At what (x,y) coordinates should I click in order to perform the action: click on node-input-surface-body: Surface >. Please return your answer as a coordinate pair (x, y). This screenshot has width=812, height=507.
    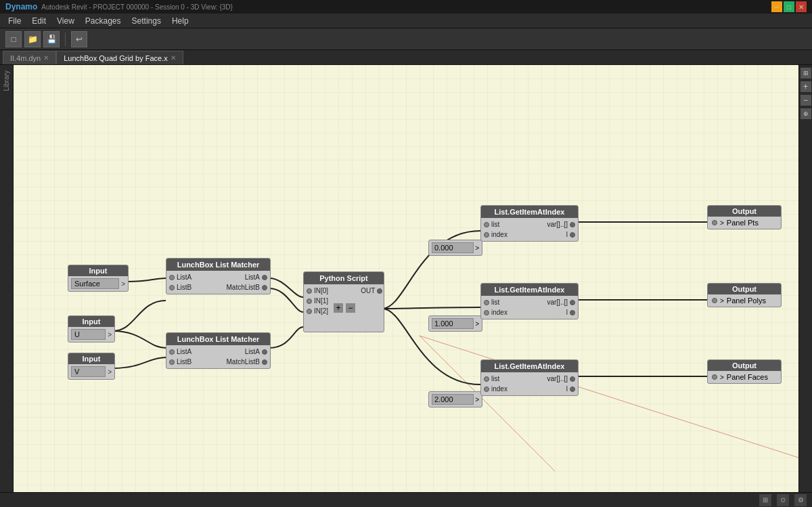
    Looking at the image, I should click on (98, 284).